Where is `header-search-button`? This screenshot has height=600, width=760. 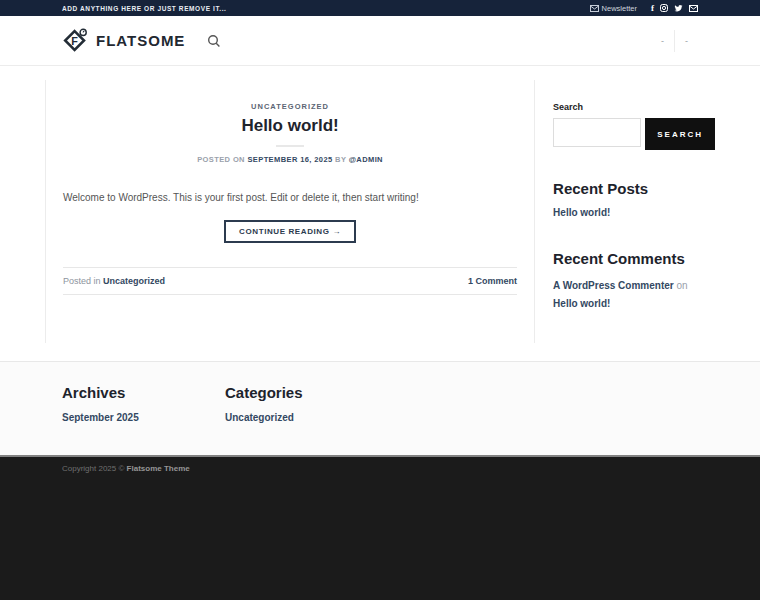
header-search-button is located at coordinates (214, 41).